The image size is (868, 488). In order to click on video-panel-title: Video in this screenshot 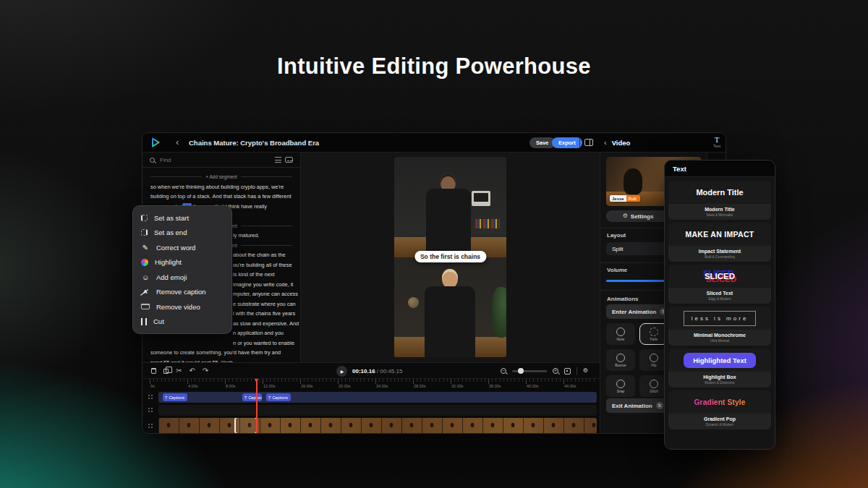, I will do `click(621, 143)`.